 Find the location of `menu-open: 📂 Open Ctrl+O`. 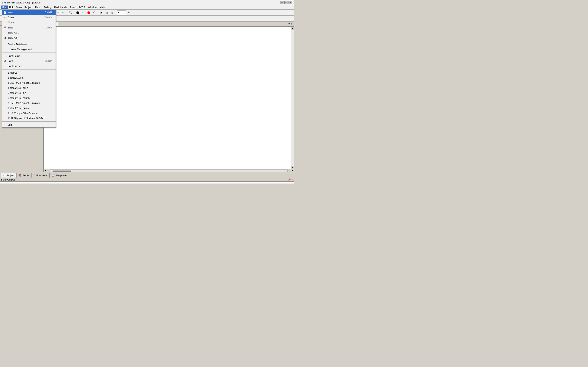

menu-open: 📂 Open Ctrl+O is located at coordinates (29, 17).